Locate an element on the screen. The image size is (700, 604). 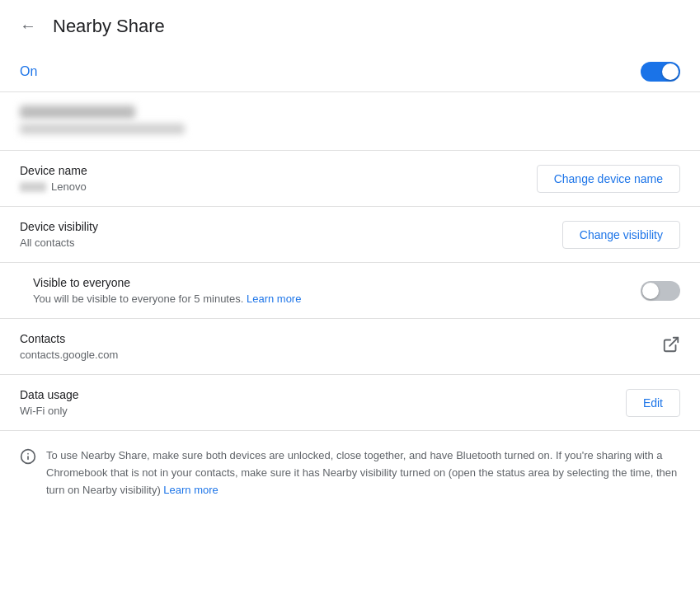
contacts-title: Contacts is located at coordinates (341, 339).